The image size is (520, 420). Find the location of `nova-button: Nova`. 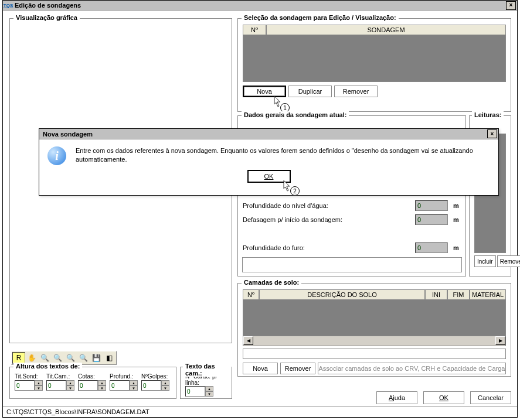

nova-button: Nova is located at coordinates (264, 91).